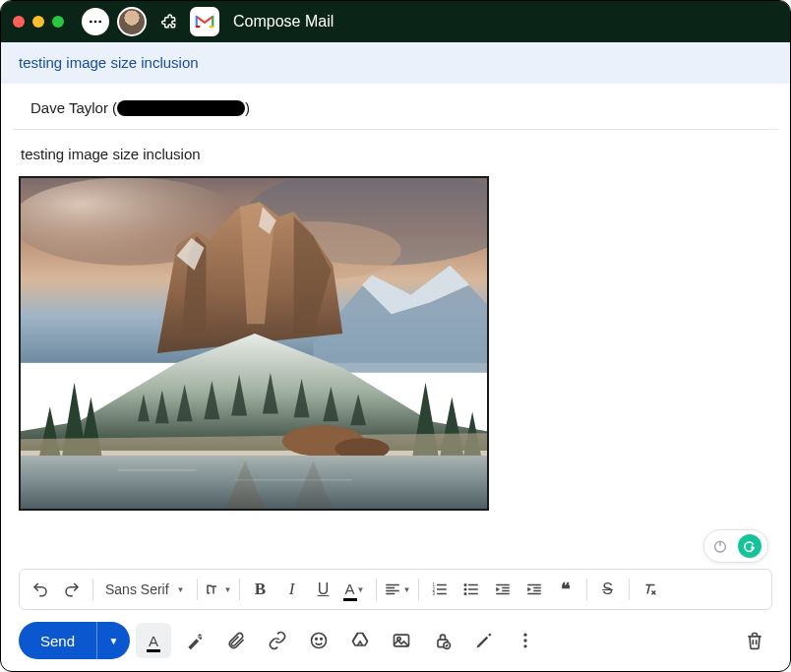 Image resolution: width=791 pixels, height=672 pixels. Describe the element at coordinates (319, 641) in the screenshot. I see `insert-emoji-button` at that location.